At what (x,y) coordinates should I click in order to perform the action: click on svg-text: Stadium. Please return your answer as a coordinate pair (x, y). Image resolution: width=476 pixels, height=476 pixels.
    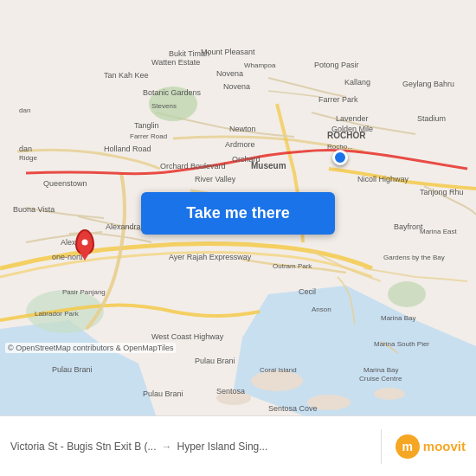
    Looking at the image, I should click on (431, 119).